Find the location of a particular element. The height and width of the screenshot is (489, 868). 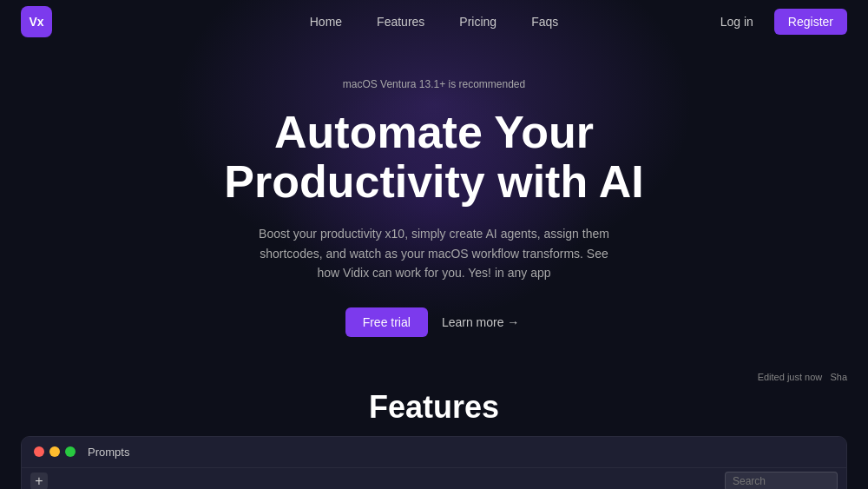

hero-title-line2: Productivity with AI is located at coordinates (434, 182).